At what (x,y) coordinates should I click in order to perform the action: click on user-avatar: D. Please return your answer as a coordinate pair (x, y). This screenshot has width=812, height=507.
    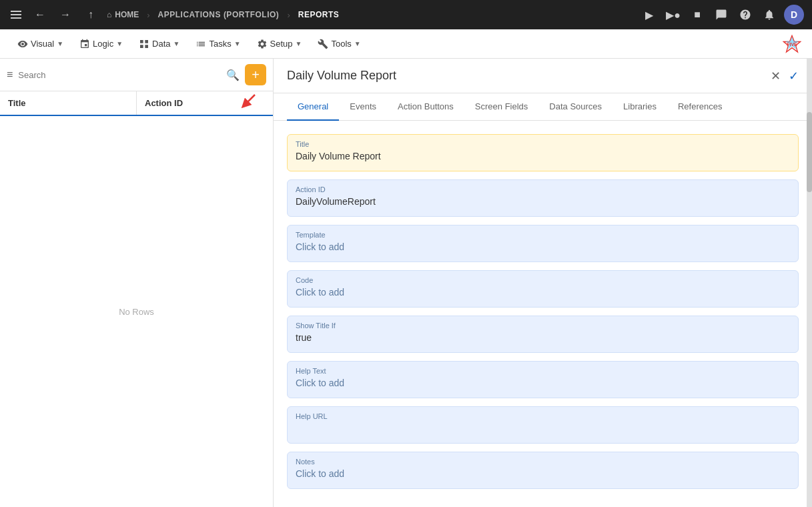
    Looking at the image, I should click on (794, 15).